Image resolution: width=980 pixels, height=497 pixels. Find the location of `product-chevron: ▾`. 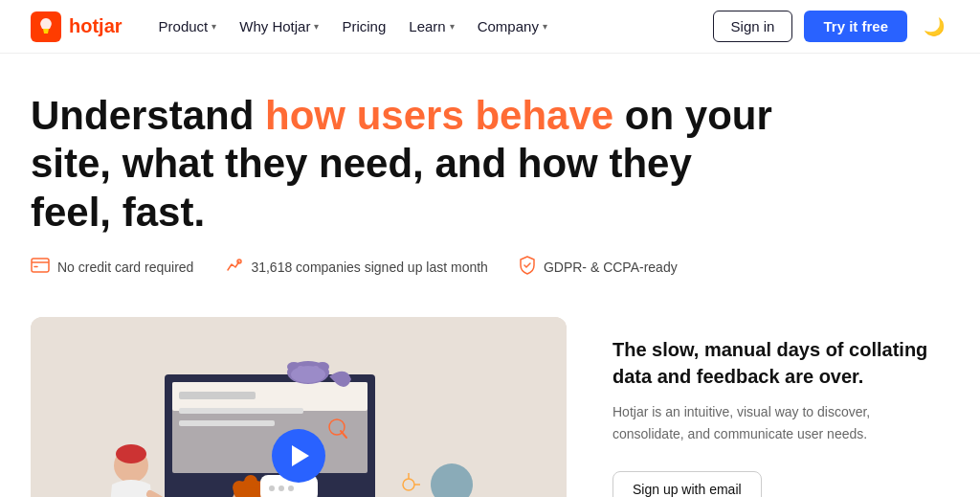

product-chevron: ▾ is located at coordinates (214, 27).